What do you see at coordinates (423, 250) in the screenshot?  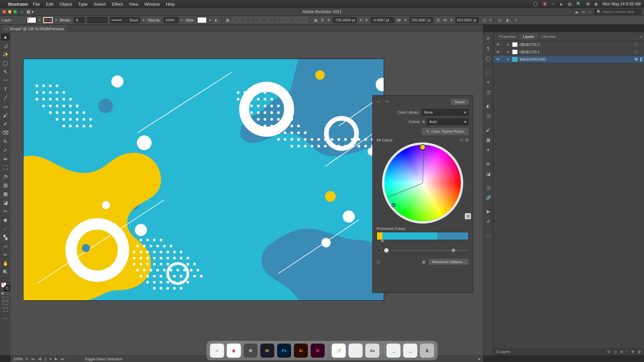 I see `brightness-slider` at bounding box center [423, 250].